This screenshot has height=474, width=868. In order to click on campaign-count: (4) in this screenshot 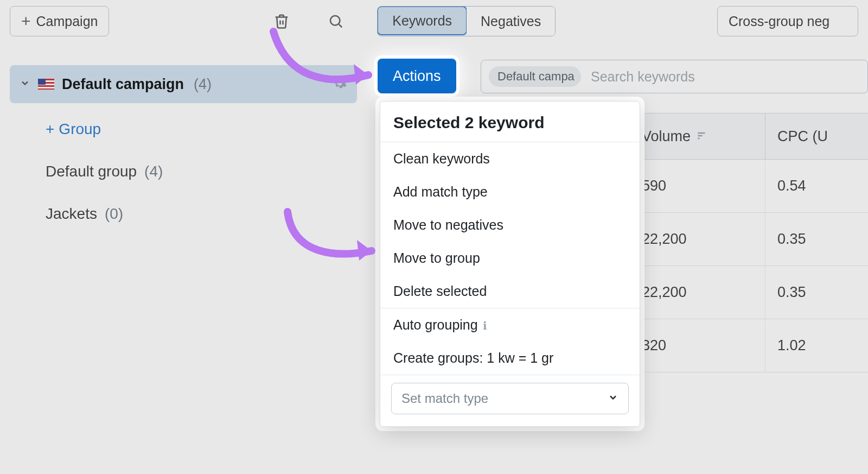, I will do `click(203, 85)`.